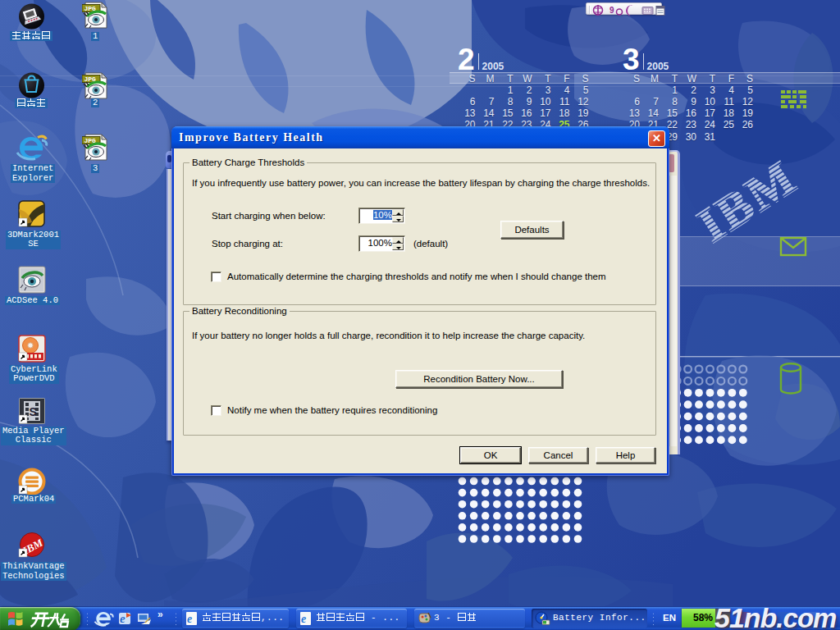  I want to click on svg-text: 9, so click(612, 10).